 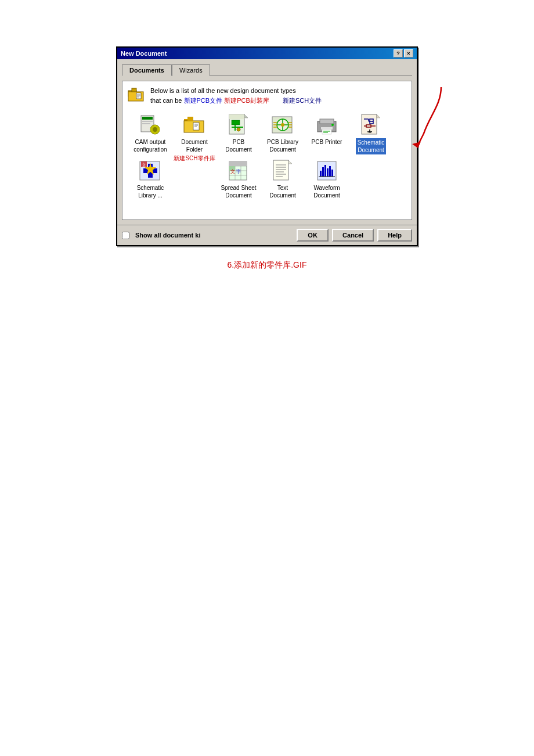 I want to click on doc-item-schematic-library: 文 SchematicLibrary ..., so click(x=150, y=179).